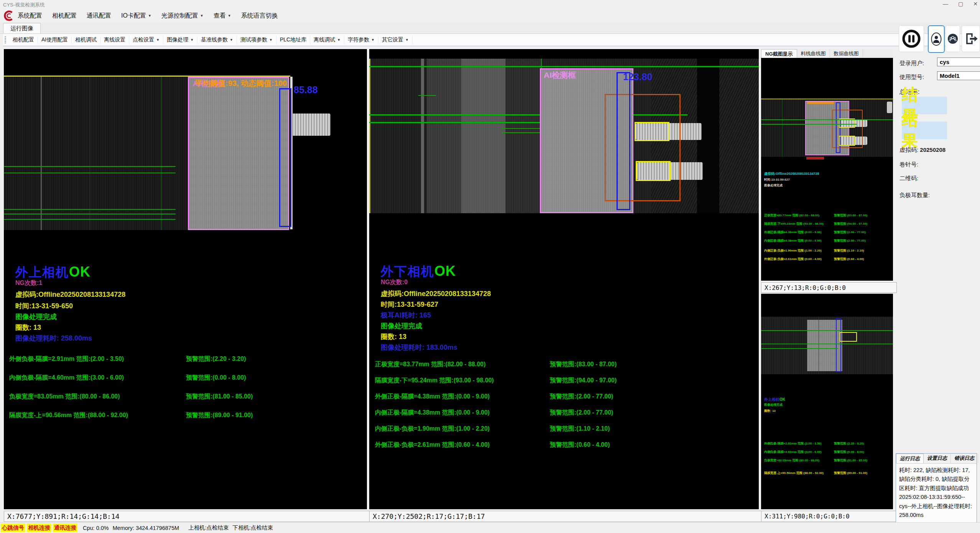 This screenshot has height=533, width=980. What do you see at coordinates (146, 528) in the screenshot?
I see `memory-usage: Memory: 3424.41796875M` at bounding box center [146, 528].